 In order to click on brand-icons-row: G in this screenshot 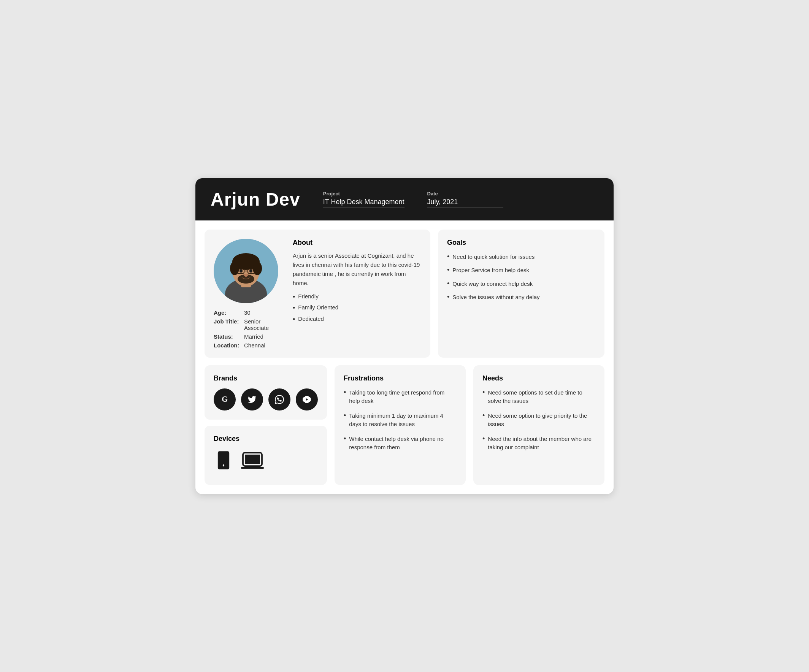, I will do `click(266, 400)`.